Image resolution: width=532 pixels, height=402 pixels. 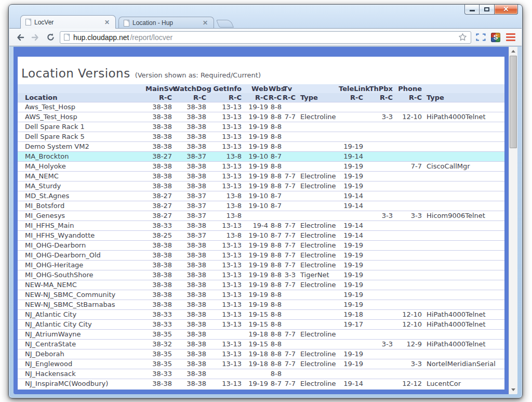 What do you see at coordinates (261, 364) in the screenshot?
I see `table-row: NJ_Englewood38-3538-3813-1319-188-87-7El…` at bounding box center [261, 364].